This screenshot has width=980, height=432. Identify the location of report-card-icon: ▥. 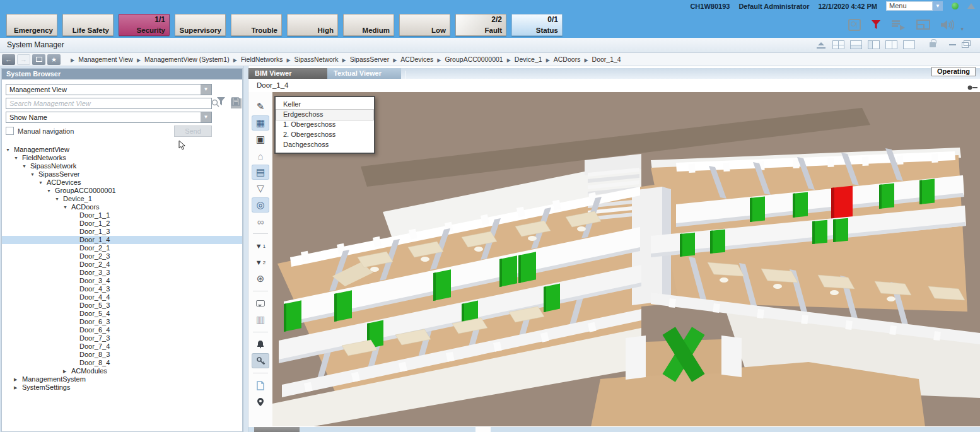
(260, 320).